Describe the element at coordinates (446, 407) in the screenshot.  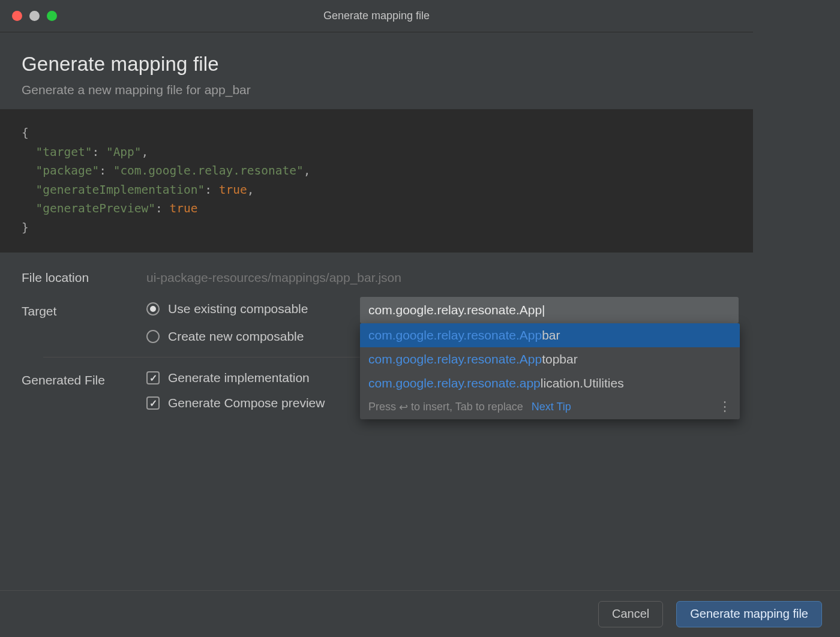
I see `autocomplete-hint: Press ↩ to insert, Tab to replace` at that location.